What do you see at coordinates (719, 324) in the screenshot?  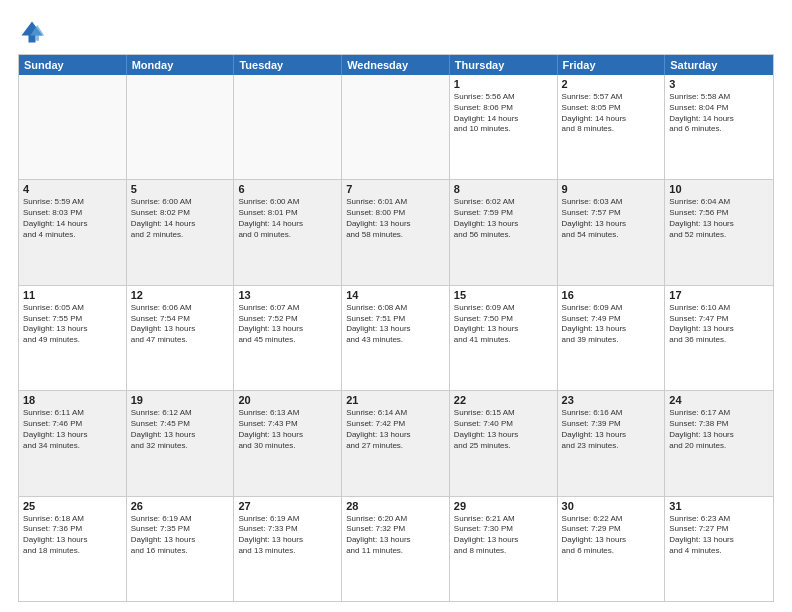 I see `day-info: Sunrise: 6:10 AM Sunset: 7:47 PM Dayligh…` at bounding box center [719, 324].